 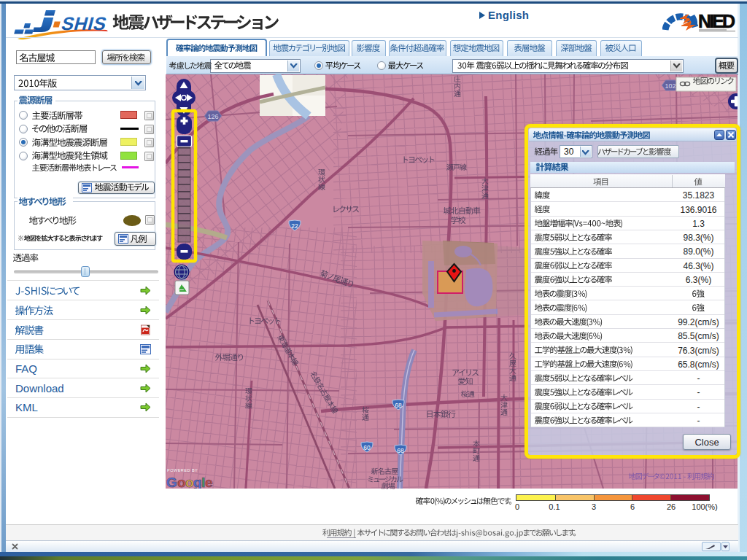 What do you see at coordinates (295, 226) in the screenshot?
I see `svg-text: 22` at bounding box center [295, 226].